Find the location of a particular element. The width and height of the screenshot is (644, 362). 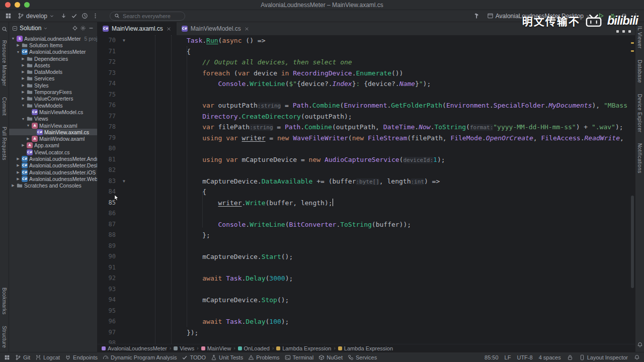

status-item-logcat: Logcat is located at coordinates (47, 357).